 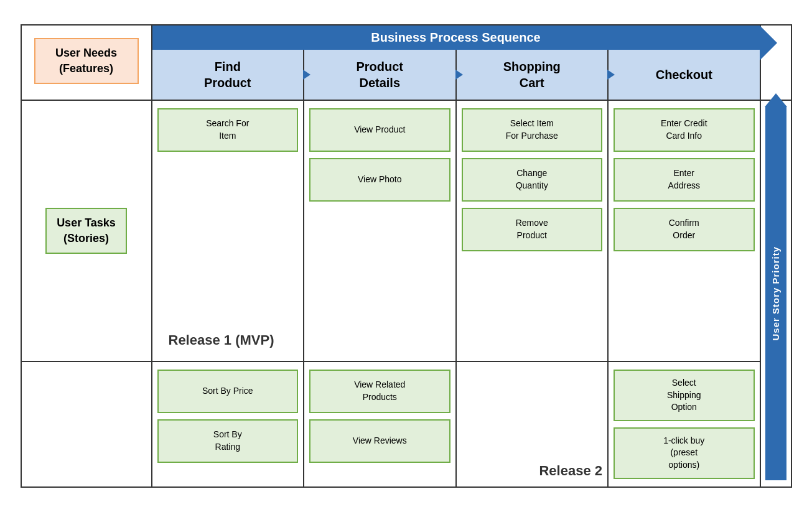 I want to click on story-remove-product: RemoveProduct, so click(x=533, y=230).